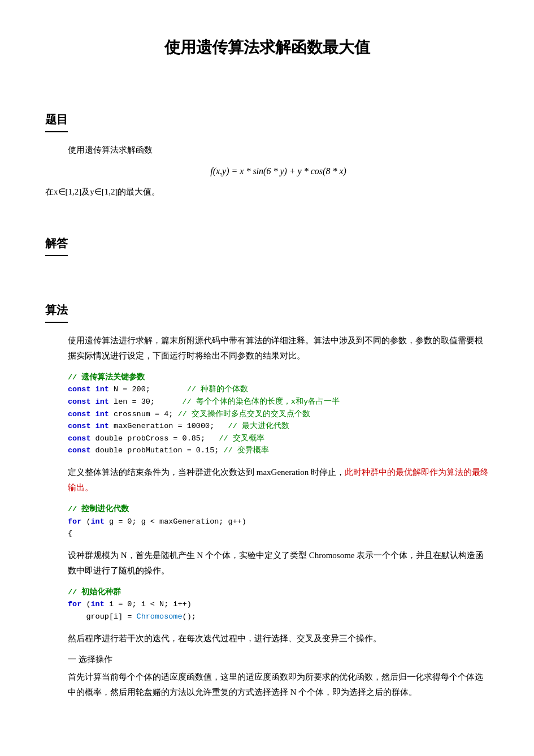  I want to click on desc1-part1: 定义整体算法的结束条件为，当种群进化次数达到 maxGeneration 时停止…, so click(206, 472).